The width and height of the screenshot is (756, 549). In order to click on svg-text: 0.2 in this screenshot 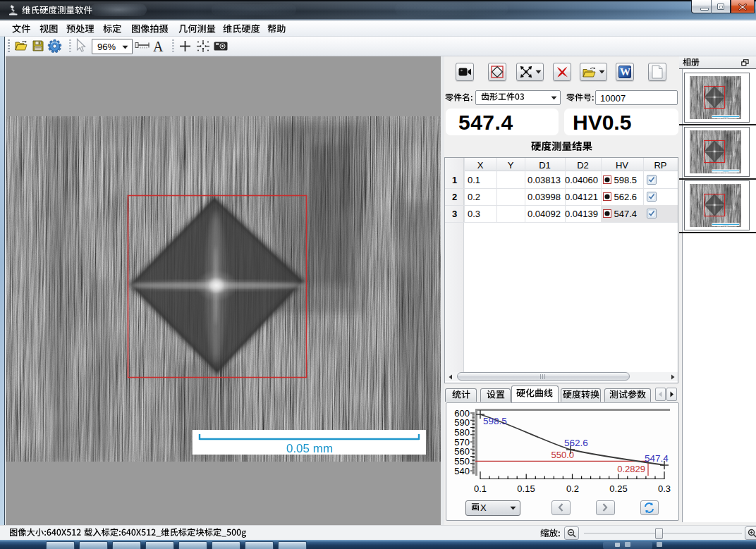, I will do `click(573, 489)`.